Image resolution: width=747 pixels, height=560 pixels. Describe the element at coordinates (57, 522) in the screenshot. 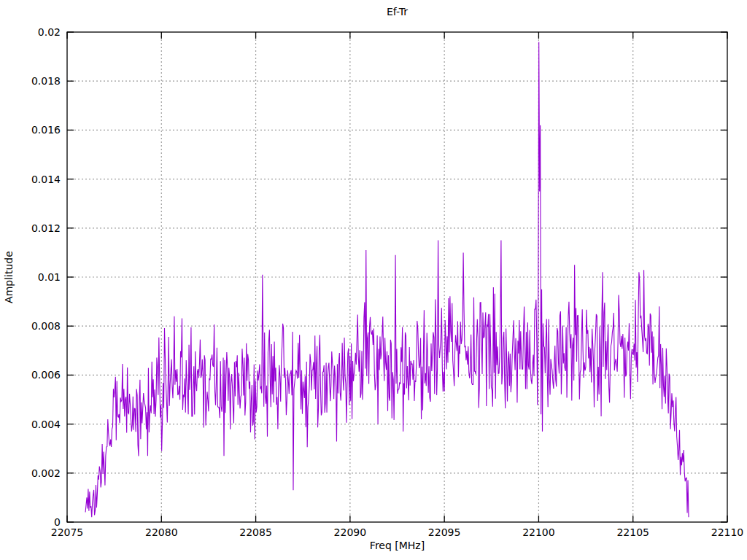

I see `y-tick-label: 0` at that location.